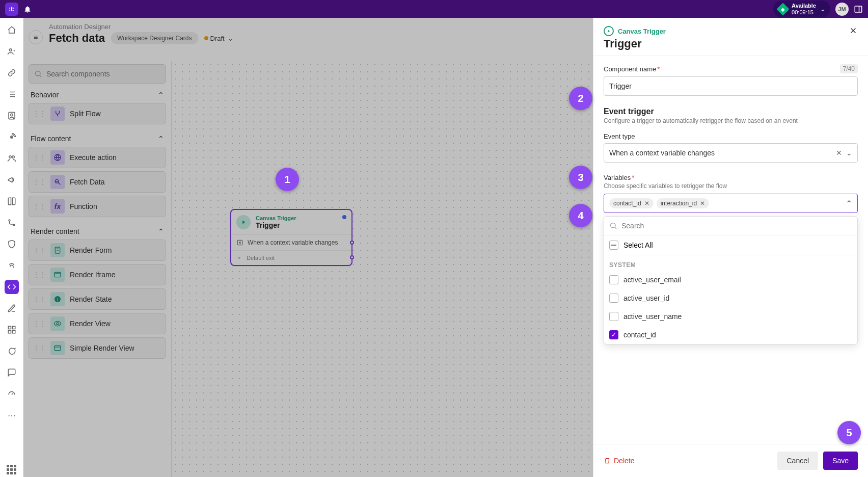  Describe the element at coordinates (730, 263) in the screenshot. I see `dropdown-group-system: SYSTEM` at that location.